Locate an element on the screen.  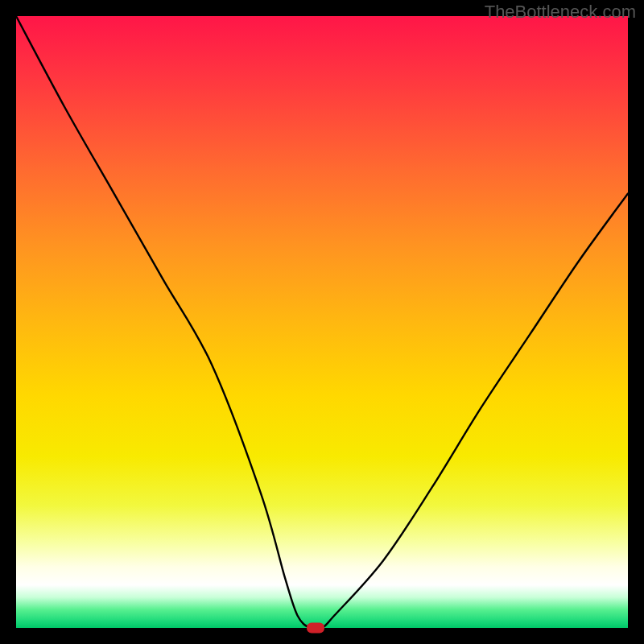
optimum-marker is located at coordinates (316, 628).